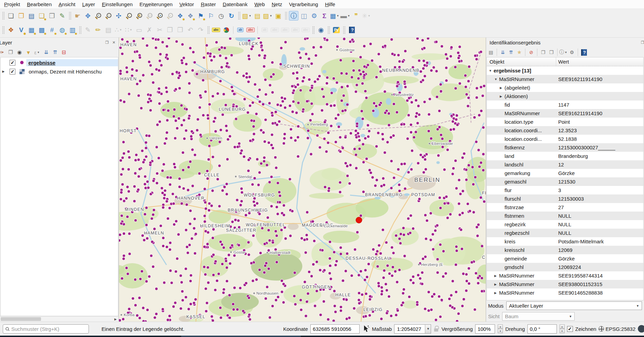 This screenshot has height=337, width=644. I want to click on identify-features-icon: ⓘ, so click(294, 16).